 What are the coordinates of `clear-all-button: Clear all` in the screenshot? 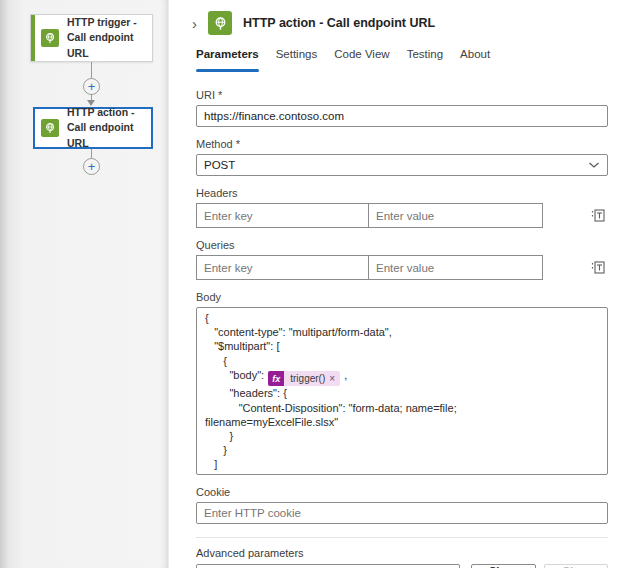 It's located at (576, 566).